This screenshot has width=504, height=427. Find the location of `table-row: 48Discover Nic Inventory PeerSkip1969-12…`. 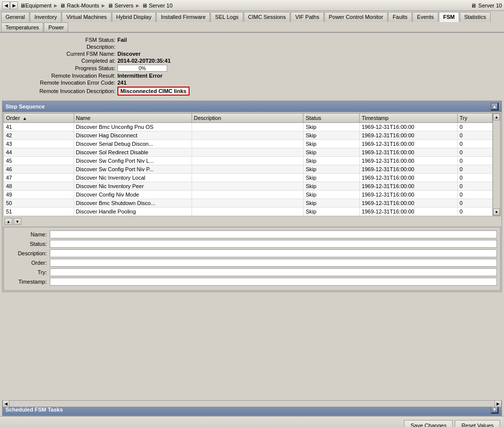

table-row: 48Discover Nic Inventory PeerSkip1969-12… is located at coordinates (248, 186).